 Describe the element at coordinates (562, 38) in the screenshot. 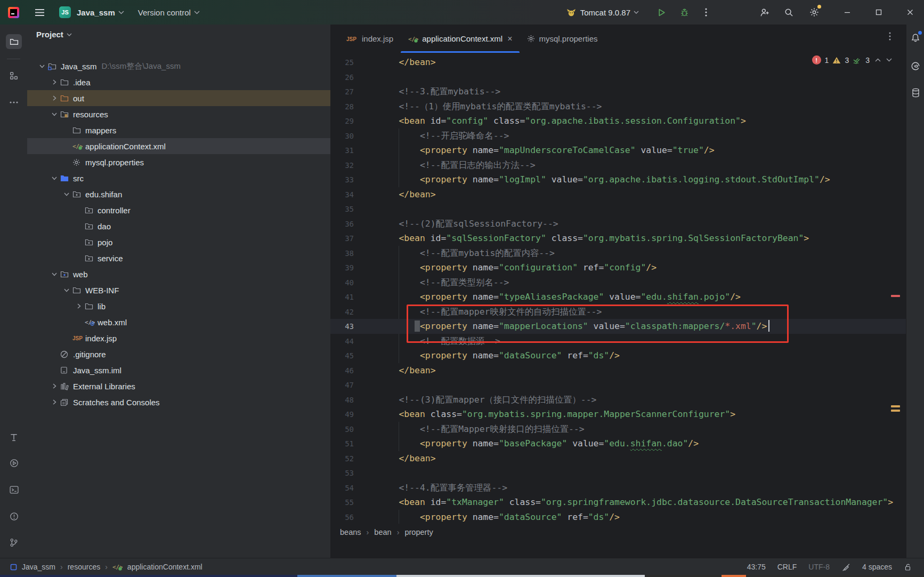

I see `tab-mysql-properties: mysql.properties` at that location.